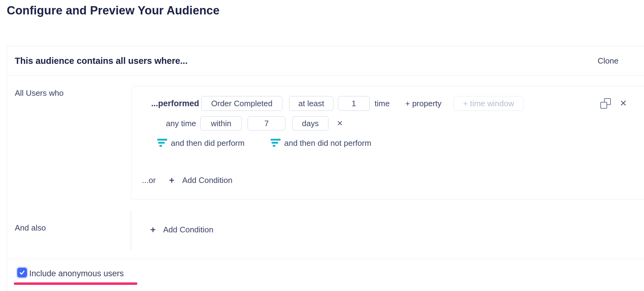  Describe the element at coordinates (113, 10) in the screenshot. I see `page-title: Configure and Preview Your Audience` at that location.